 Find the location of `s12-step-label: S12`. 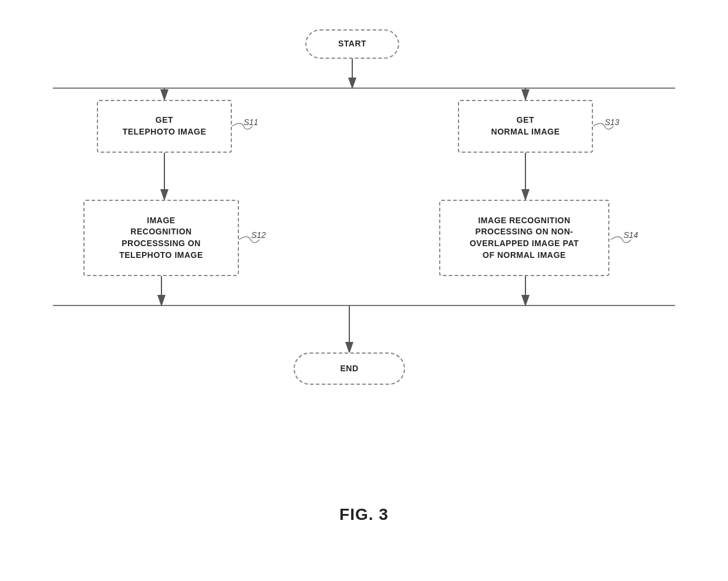

s12-step-label: S12 is located at coordinates (258, 235).